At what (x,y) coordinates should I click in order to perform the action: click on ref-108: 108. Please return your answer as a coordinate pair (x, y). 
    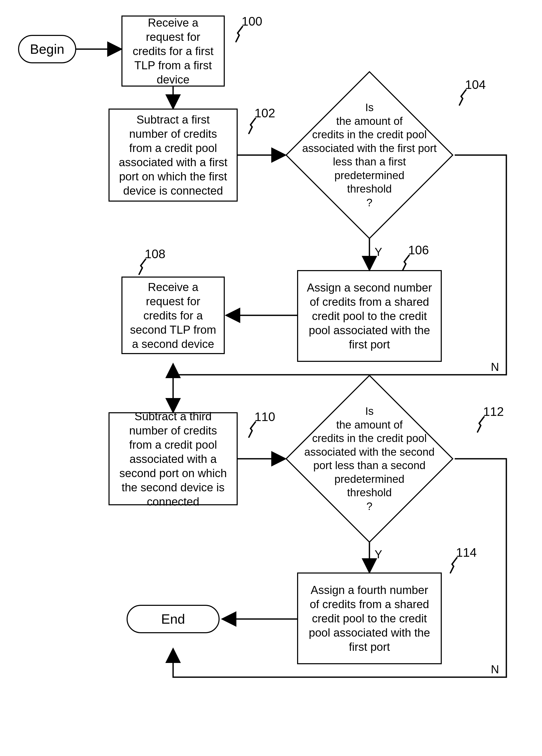
    Looking at the image, I should click on (155, 254).